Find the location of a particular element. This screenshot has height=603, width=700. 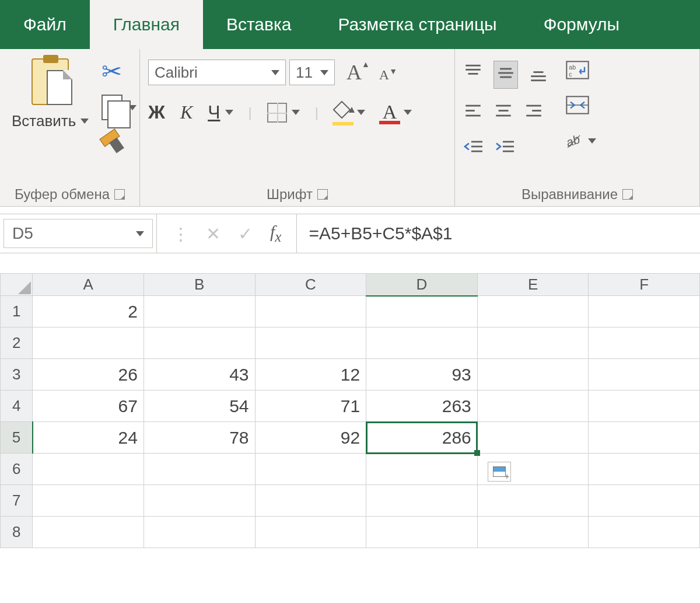

column-header: C is located at coordinates (310, 285).